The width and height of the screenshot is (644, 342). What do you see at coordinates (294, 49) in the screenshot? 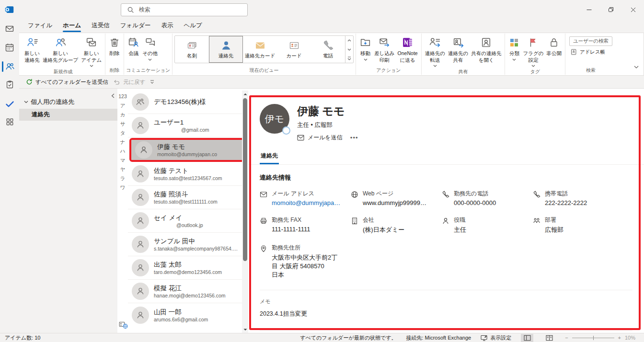
I see `view-card: カード` at bounding box center [294, 49].